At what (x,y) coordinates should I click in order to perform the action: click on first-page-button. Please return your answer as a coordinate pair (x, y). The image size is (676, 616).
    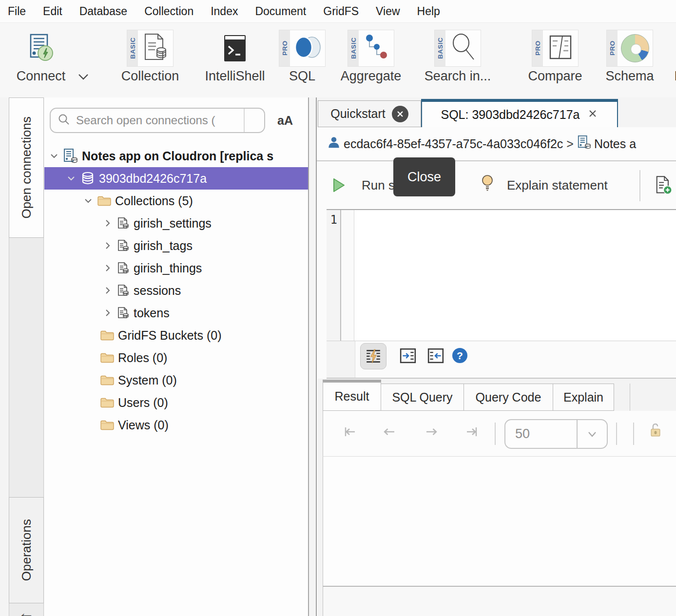
    Looking at the image, I should click on (350, 433).